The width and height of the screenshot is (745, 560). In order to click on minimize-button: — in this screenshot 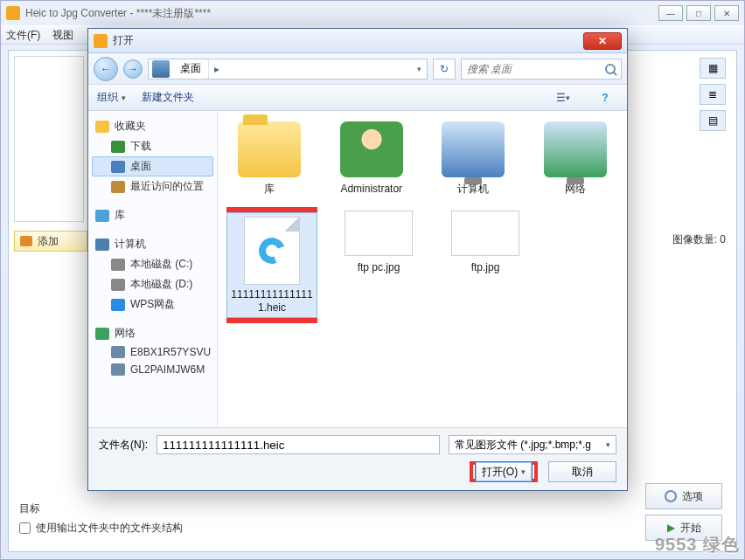, I will do `click(671, 13)`.